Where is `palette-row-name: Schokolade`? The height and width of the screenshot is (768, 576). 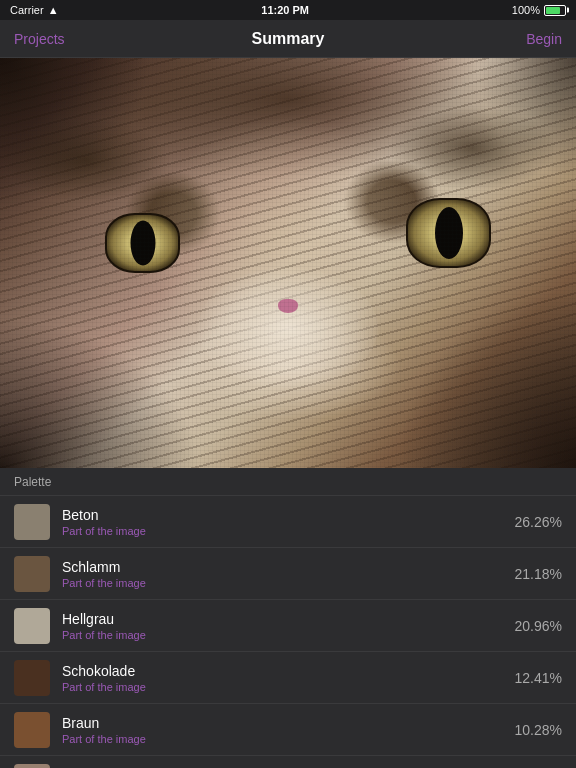
palette-row-name: Schokolade is located at coordinates (287, 671).